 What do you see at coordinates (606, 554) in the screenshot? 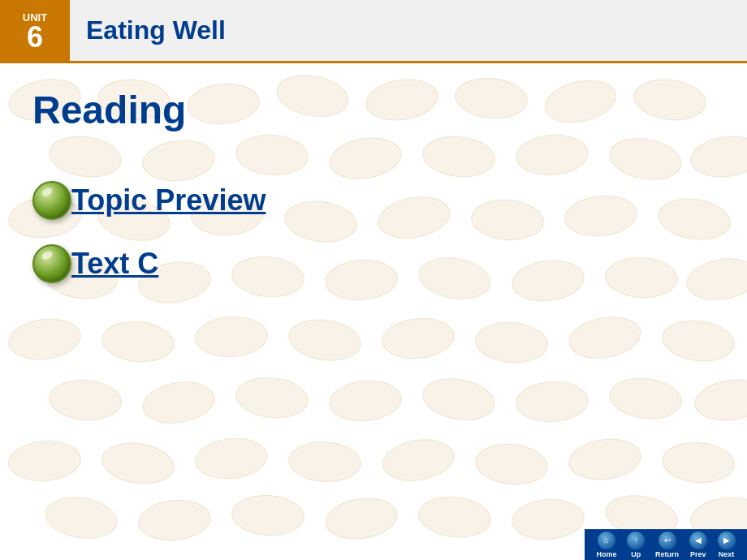
I see `home-label: Home` at bounding box center [606, 554].